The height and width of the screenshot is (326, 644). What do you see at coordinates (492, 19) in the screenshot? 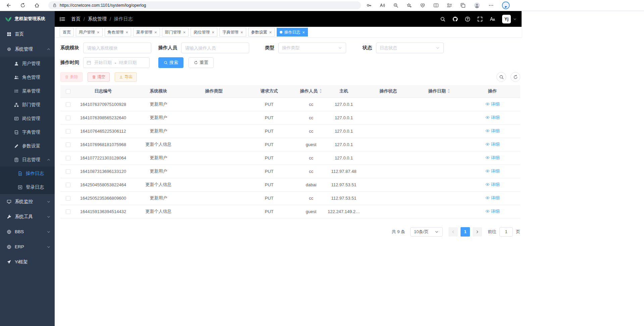
I see `font-size-icon` at bounding box center [492, 19].